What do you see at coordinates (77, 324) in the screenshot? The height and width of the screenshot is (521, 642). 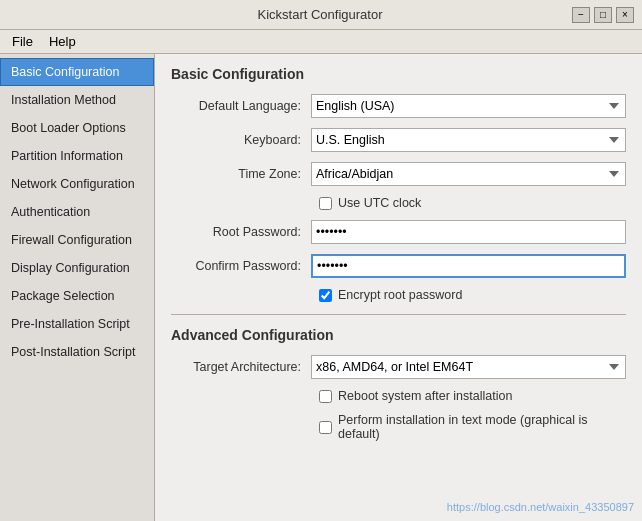 I see `sidebar-item-pre-installation-script: Pre-Installation Script` at bounding box center [77, 324].